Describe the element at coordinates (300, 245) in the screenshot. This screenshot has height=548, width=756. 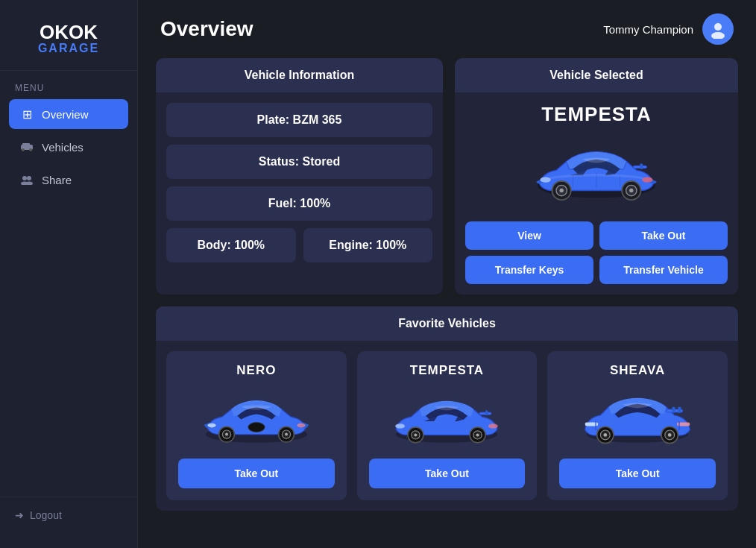
I see `condition-row: Body: 100% Engine: 100%` at that location.